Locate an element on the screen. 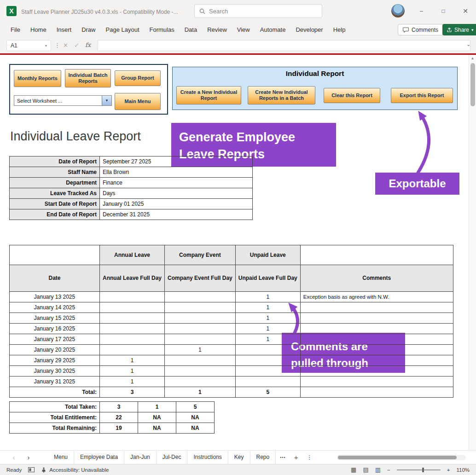 This screenshot has height=475, width=476. summary-annual-cell: 22 is located at coordinates (119, 418).